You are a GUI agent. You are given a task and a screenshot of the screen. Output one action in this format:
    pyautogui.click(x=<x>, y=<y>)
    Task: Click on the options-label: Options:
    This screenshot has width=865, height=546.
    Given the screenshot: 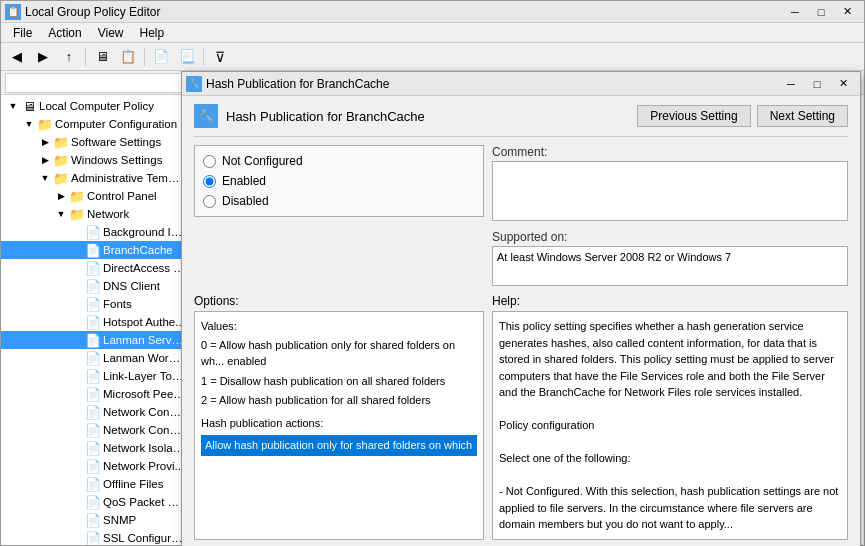 What is the action you would take?
    pyautogui.click(x=339, y=301)
    